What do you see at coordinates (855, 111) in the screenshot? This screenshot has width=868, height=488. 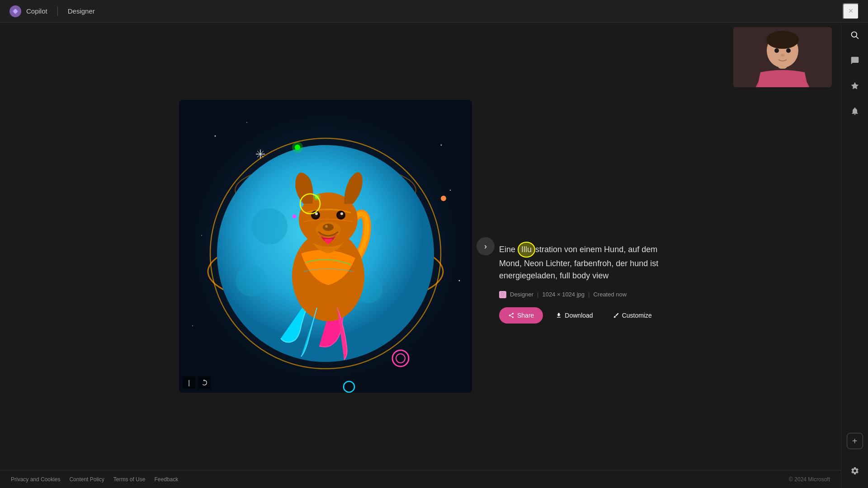 I see `sidebar-notify-button` at bounding box center [855, 111].